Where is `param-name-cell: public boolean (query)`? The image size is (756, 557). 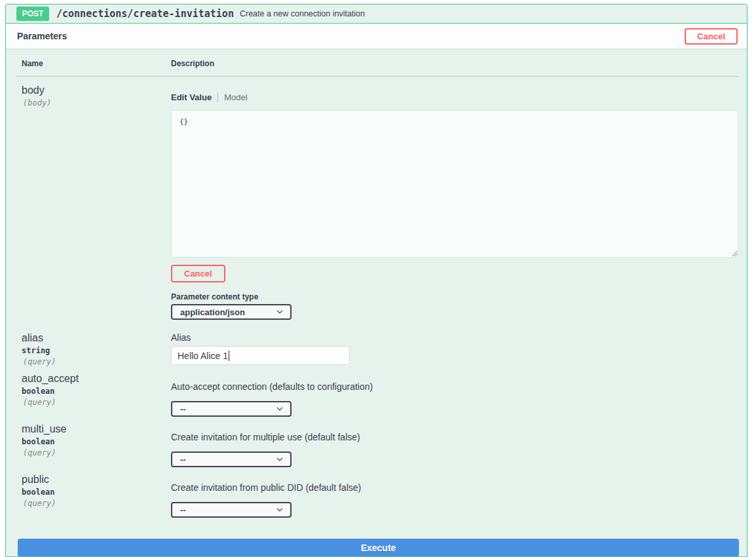 param-name-cell: public boolean (query) is located at coordinates (94, 495).